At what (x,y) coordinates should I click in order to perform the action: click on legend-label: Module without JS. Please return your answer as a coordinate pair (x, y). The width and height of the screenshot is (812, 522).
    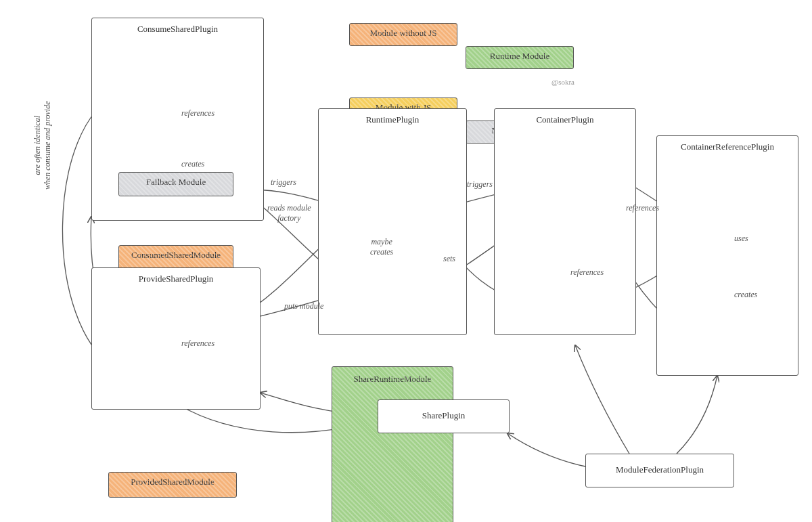
    Looking at the image, I should click on (403, 32).